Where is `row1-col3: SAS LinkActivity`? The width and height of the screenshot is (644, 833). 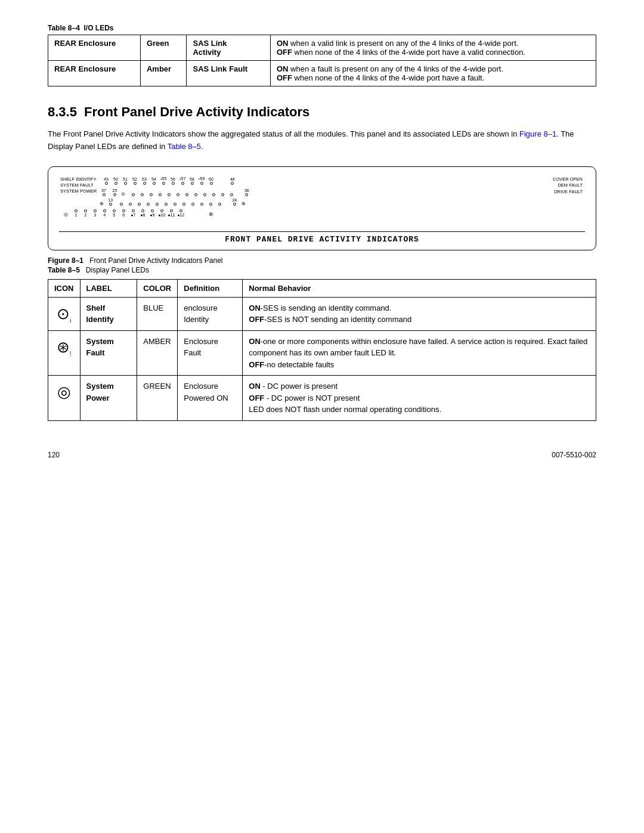 row1-col3: SAS LinkActivity is located at coordinates (229, 48).